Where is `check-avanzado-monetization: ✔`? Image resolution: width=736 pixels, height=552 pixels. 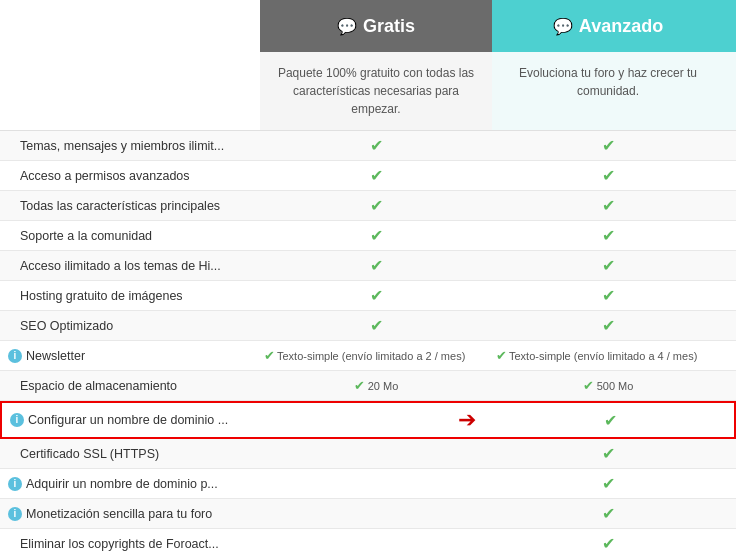
check-avanzado-monetization: ✔ is located at coordinates (608, 514).